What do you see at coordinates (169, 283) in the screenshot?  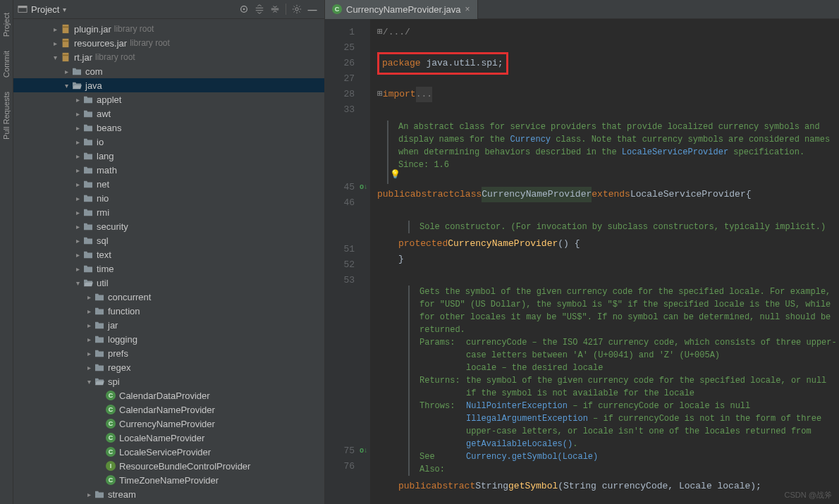 I see `tree-item-util: ▾util` at bounding box center [169, 283].